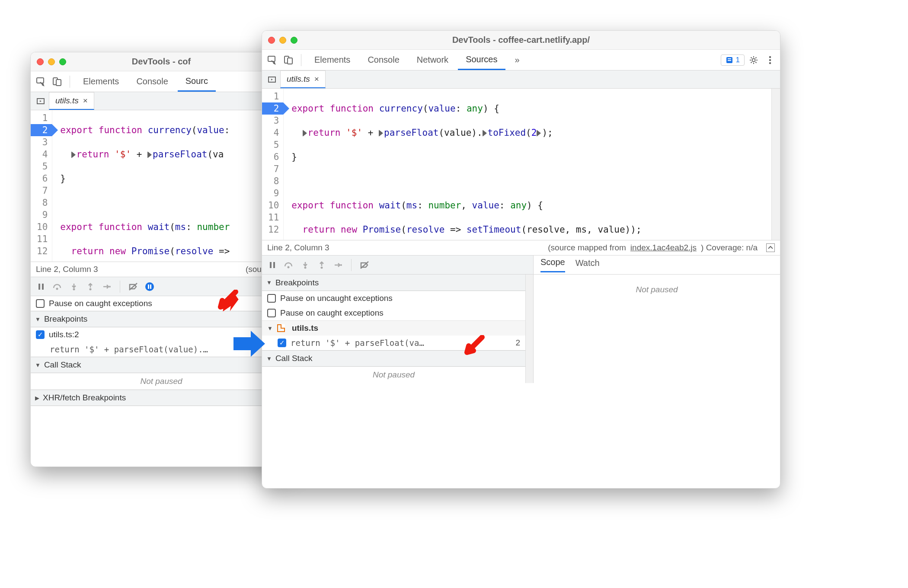  I want to click on code-content: export function currency(value: any) { r…, so click(528, 164).